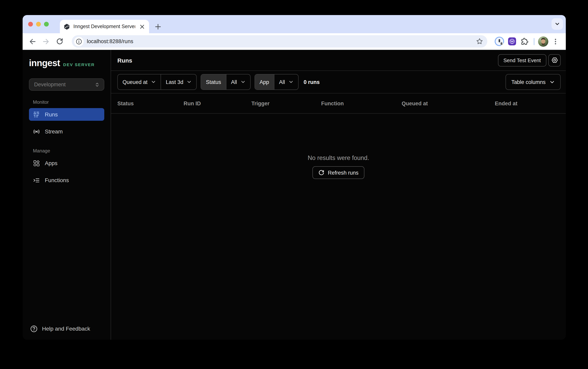 The height and width of the screenshot is (369, 588). Describe the element at coordinates (157, 82) in the screenshot. I see `time-filter-group: Queued at Last 3d` at that location.